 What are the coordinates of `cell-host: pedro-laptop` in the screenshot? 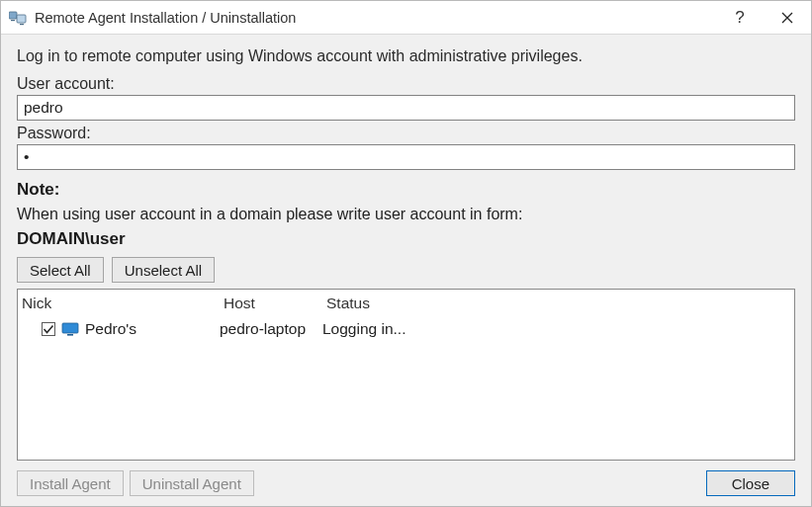 It's located at (271, 329).